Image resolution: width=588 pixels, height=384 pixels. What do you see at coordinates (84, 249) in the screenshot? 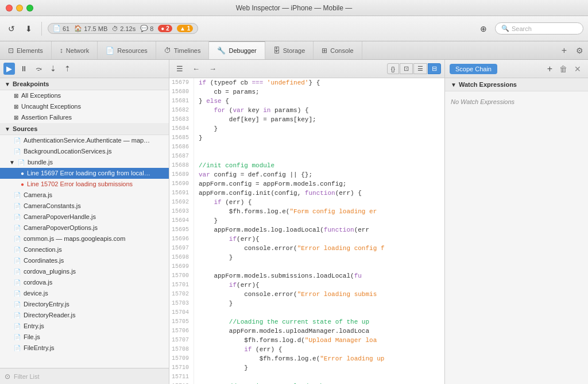
I see `connection-item: 📄 Connection.js` at bounding box center [84, 249].